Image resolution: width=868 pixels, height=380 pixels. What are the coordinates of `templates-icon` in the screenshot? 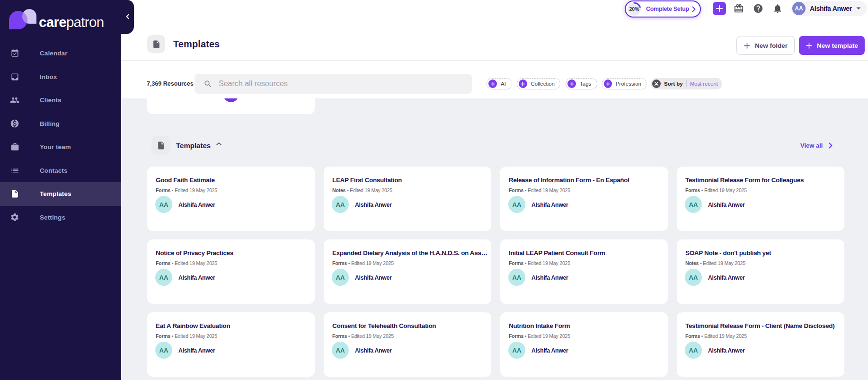 It's located at (15, 194).